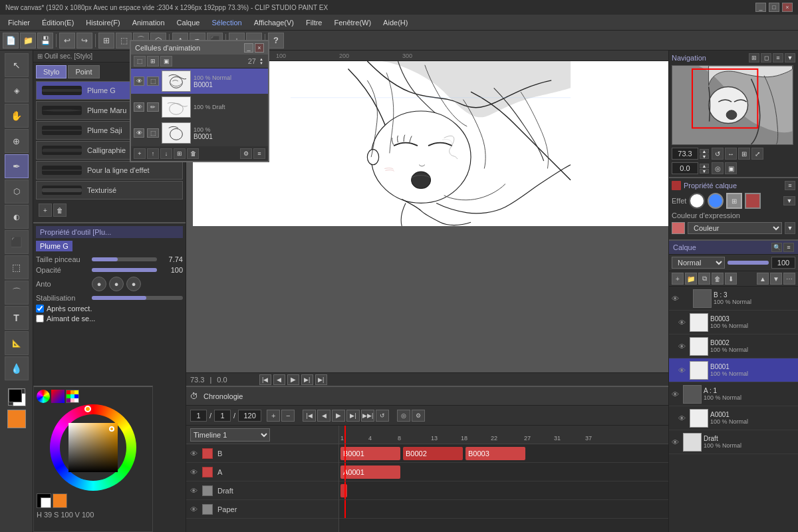  What do you see at coordinates (19, 23) in the screenshot?
I see `menu-fichier: Fichier` at bounding box center [19, 23].